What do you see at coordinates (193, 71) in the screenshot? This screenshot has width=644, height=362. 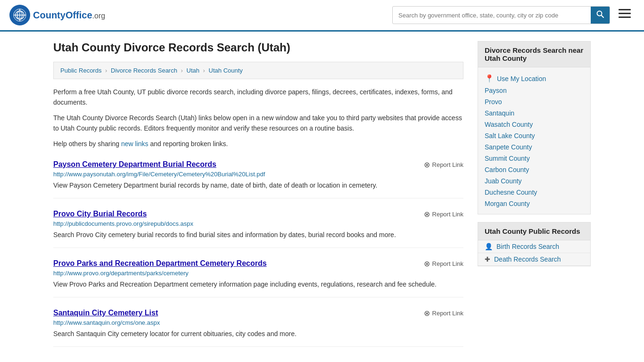 I see `breadcrumb-utah: Utah` at bounding box center [193, 71].